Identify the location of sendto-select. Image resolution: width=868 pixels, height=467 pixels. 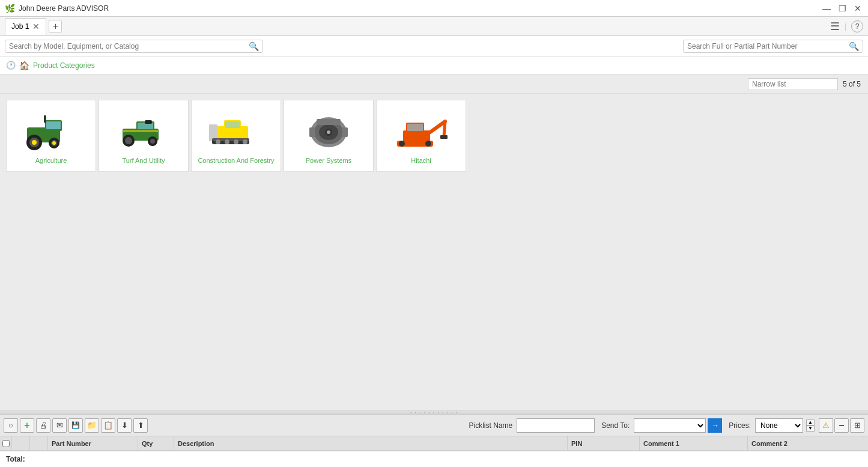
(670, 426).